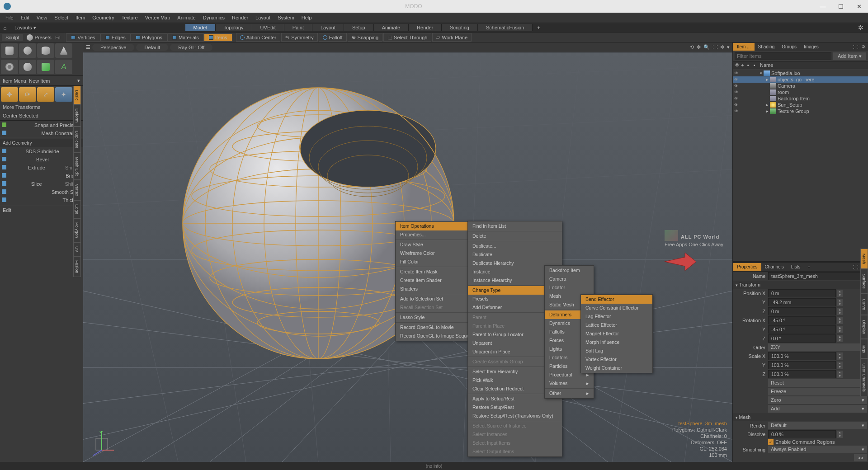 The height and width of the screenshot is (470, 868). Describe the element at coordinates (9, 94) in the screenshot. I see `transform-move-button: ✥` at that location.